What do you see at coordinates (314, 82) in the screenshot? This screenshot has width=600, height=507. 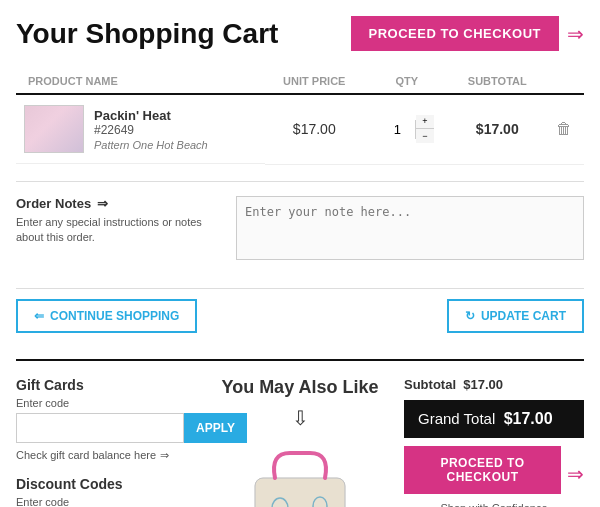 I see `col-unit-price: UNIT PRICE` at bounding box center [314, 82].